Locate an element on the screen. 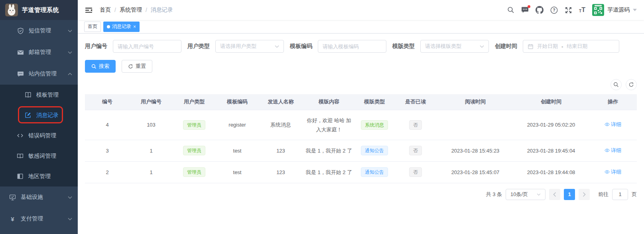 The height and width of the screenshot is (234, 644). prev-page-button is located at coordinates (555, 194).